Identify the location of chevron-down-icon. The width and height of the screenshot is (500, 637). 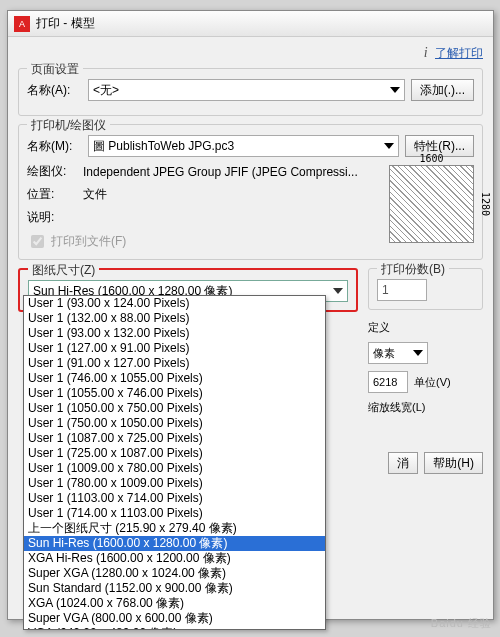
(338, 291).